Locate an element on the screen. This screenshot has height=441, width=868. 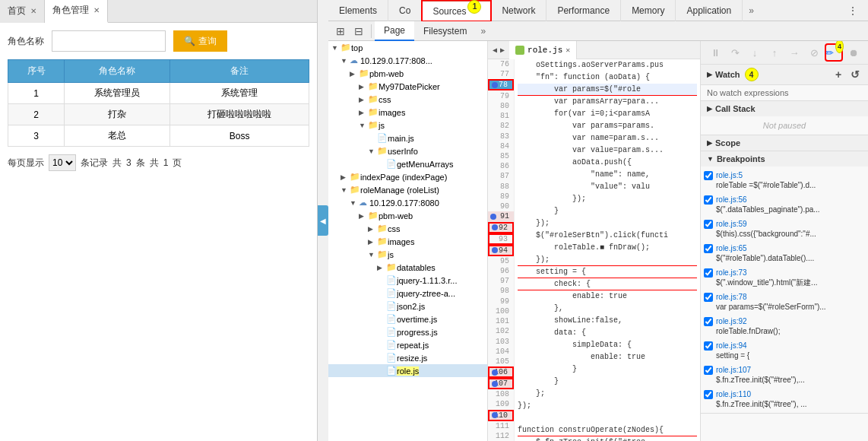
line-number: 93 is located at coordinates (501, 239).